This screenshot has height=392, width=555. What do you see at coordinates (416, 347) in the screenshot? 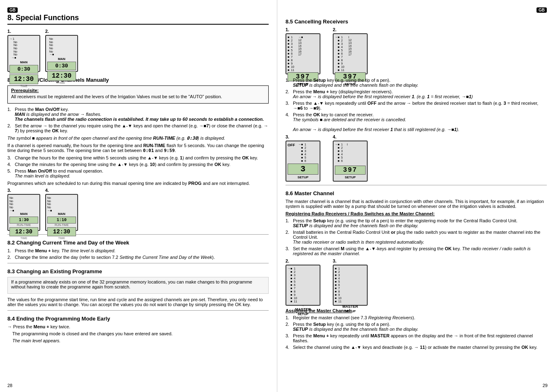
I see `step-assign-4: 4. Select the channel using the ▲-▼ keys…` at bounding box center [416, 347].